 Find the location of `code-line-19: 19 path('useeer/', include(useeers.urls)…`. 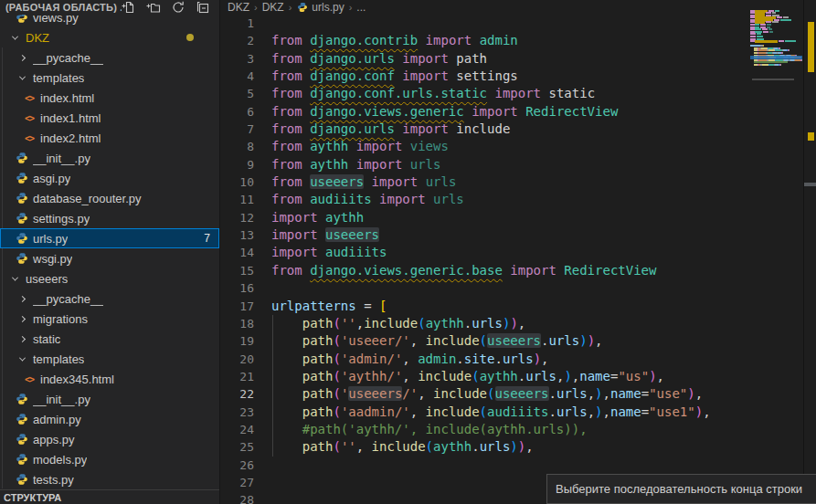

code-line-19: 19 path('useeer/', include(useeers.urls)… is located at coordinates (518, 341).